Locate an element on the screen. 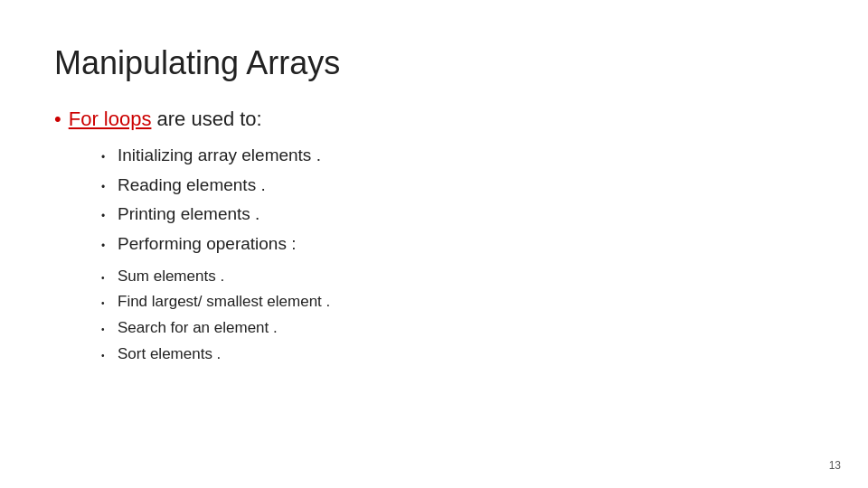  slide-title: Manipulating Arrays is located at coordinates (434, 63).